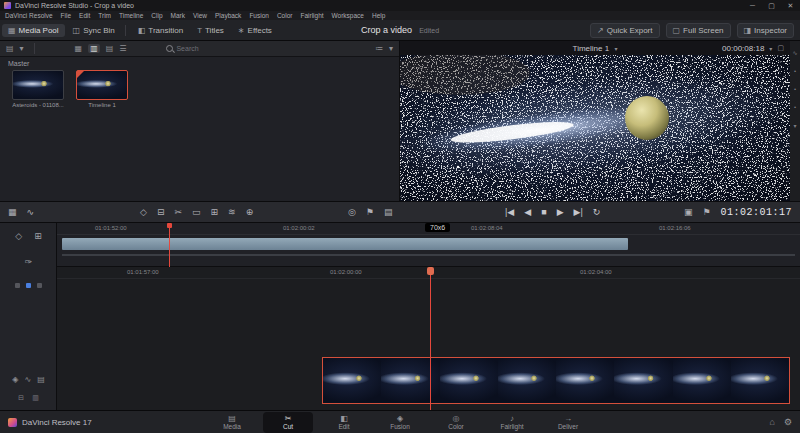 The width and height of the screenshot is (800, 433). What do you see at coordinates (794, 126) in the screenshot?
I see `strip-chevron-icon: ▾` at bounding box center [794, 126].